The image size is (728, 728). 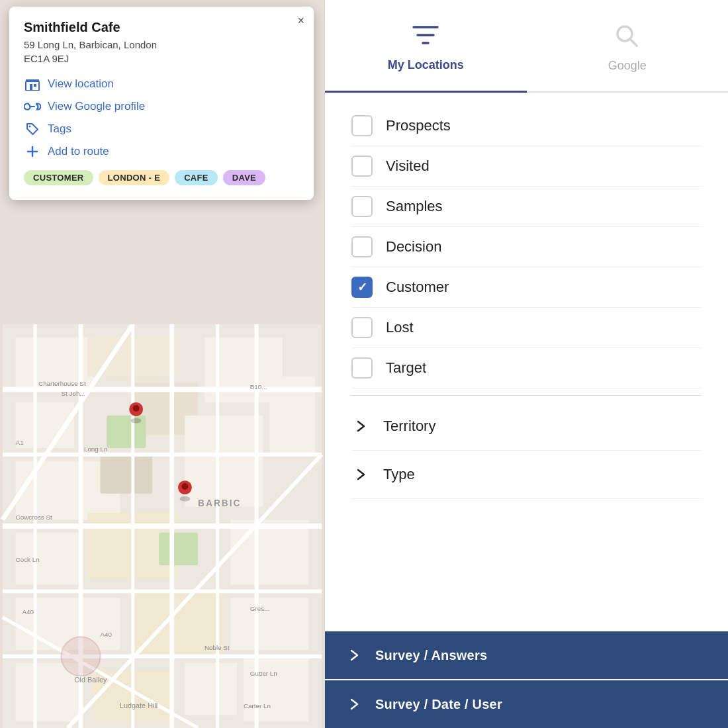 What do you see at coordinates (28, 560) in the screenshot?
I see `svg-text: Cock Ln` at bounding box center [28, 560].